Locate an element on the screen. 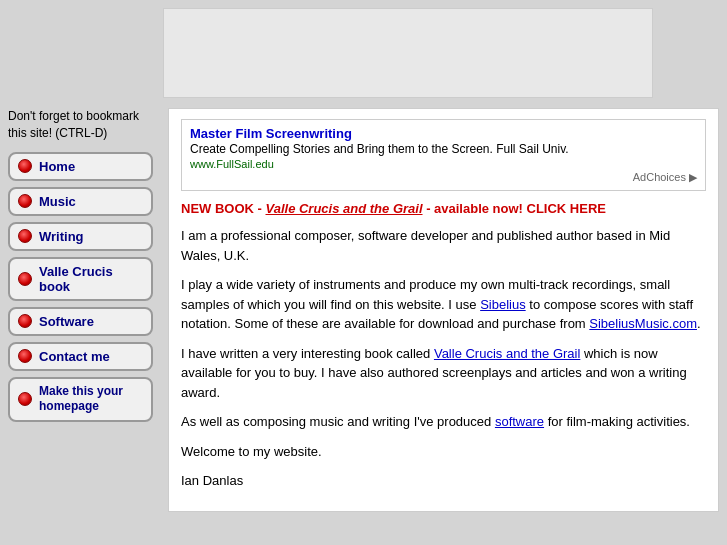 The image size is (727, 545). nav-make-homepage: Make this your homepage is located at coordinates (80, 400).